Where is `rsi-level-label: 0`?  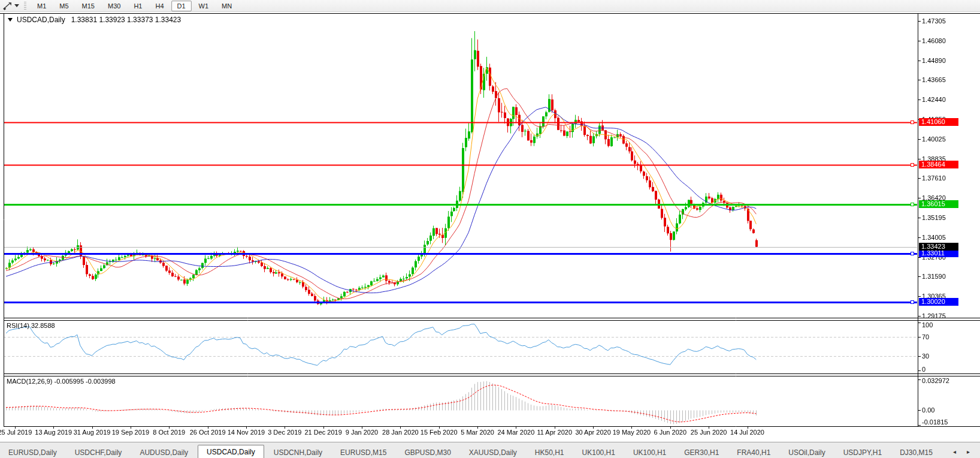 rsi-level-label: 0 is located at coordinates (924, 369).